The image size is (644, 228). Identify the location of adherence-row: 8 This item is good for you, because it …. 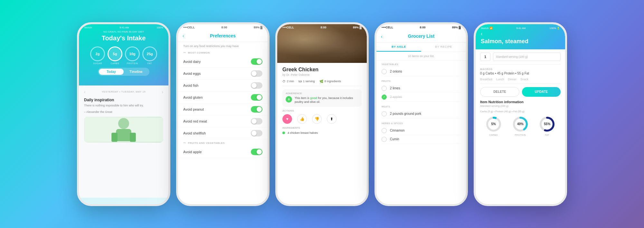
(322, 100).